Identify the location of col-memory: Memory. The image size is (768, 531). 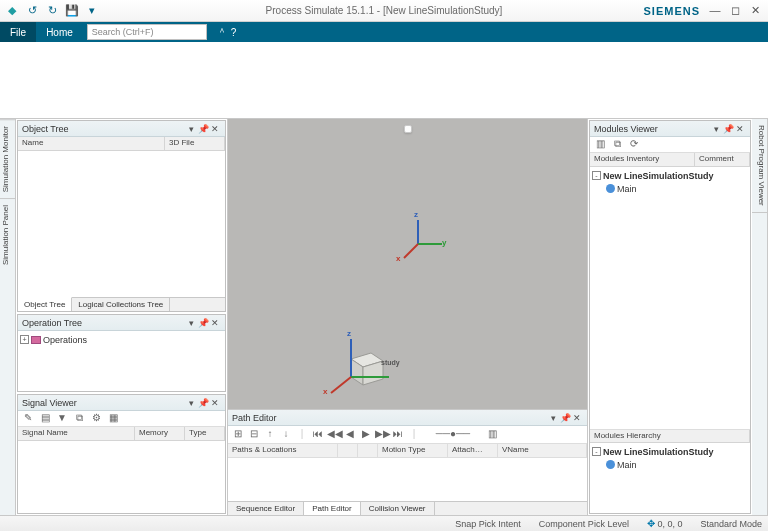
(160, 434).